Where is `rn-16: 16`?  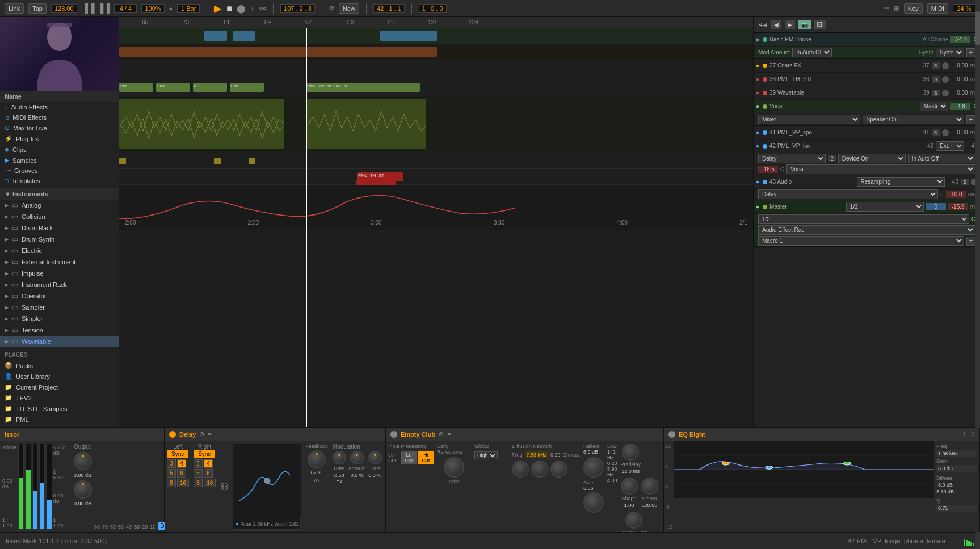 rn-16: 16 is located at coordinates (210, 483).